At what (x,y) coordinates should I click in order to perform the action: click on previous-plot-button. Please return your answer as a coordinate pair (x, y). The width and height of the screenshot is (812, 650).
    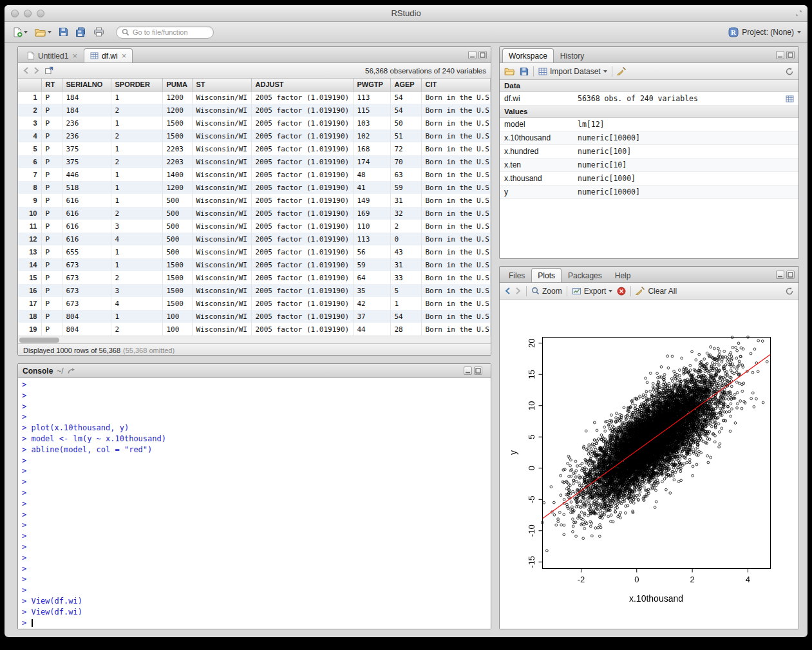
    Looking at the image, I should click on (507, 291).